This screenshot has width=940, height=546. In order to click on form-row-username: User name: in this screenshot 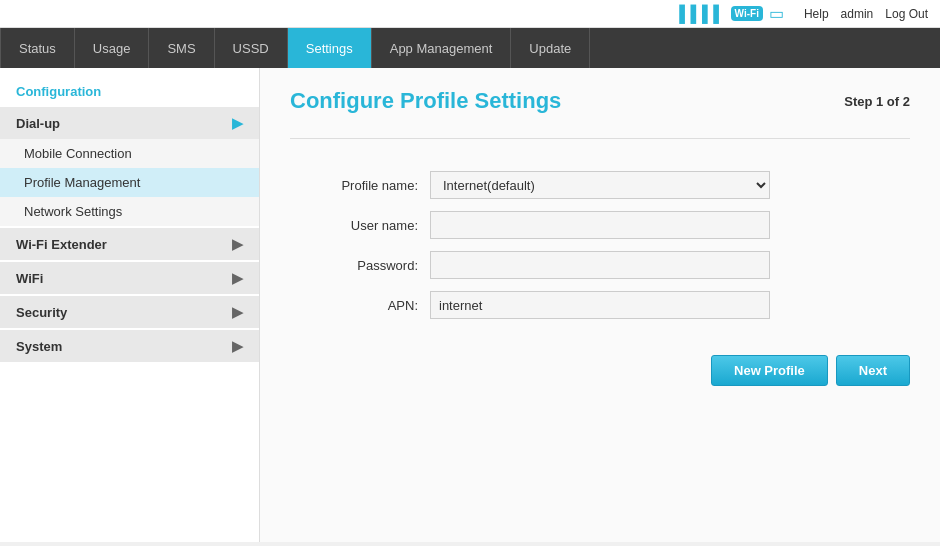, I will do `click(600, 225)`.